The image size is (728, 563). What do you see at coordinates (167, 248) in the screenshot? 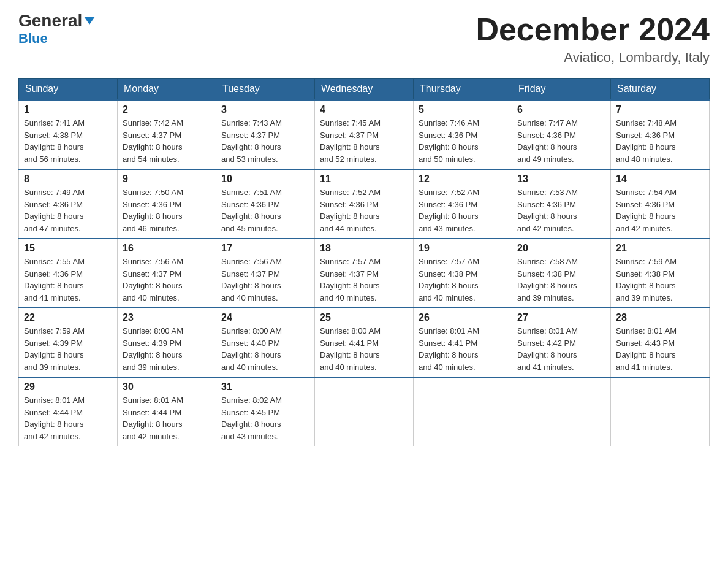
I see `day-number: 16` at bounding box center [167, 248].